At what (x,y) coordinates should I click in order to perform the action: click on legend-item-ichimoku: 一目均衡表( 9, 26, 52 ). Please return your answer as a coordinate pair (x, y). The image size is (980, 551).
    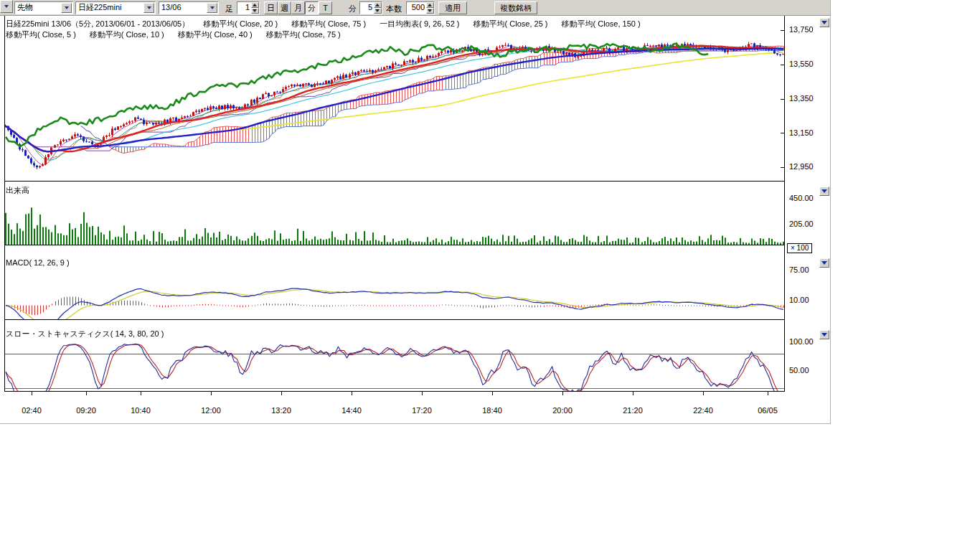
    Looking at the image, I should click on (419, 24).